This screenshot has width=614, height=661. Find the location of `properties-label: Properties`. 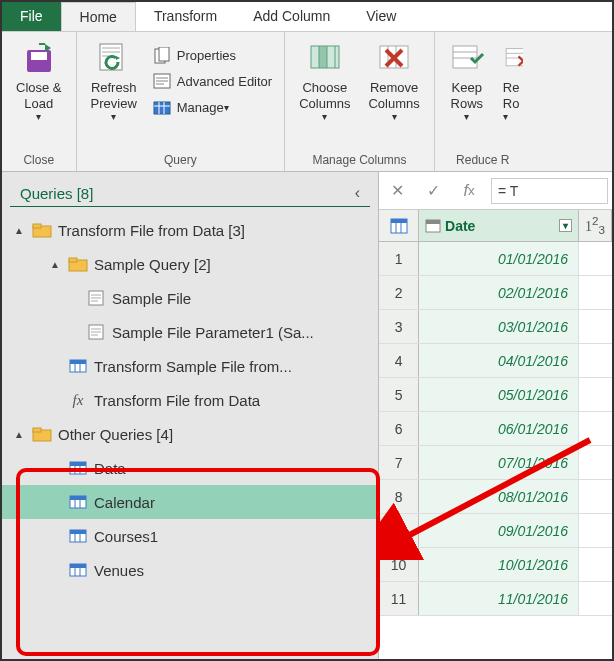

properties-label: Properties is located at coordinates (206, 56).